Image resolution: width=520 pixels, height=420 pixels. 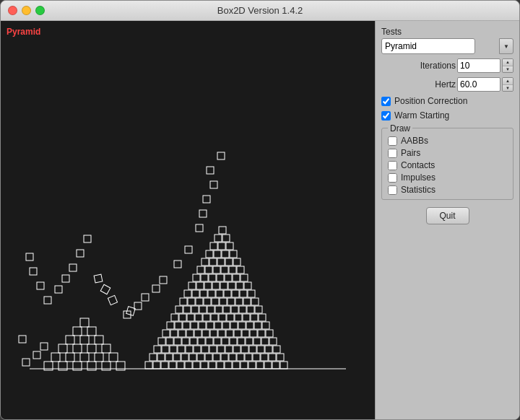 What do you see at coordinates (260, 11) in the screenshot?
I see `titlebar: Box2D Version 1.4.2` at bounding box center [260, 11].